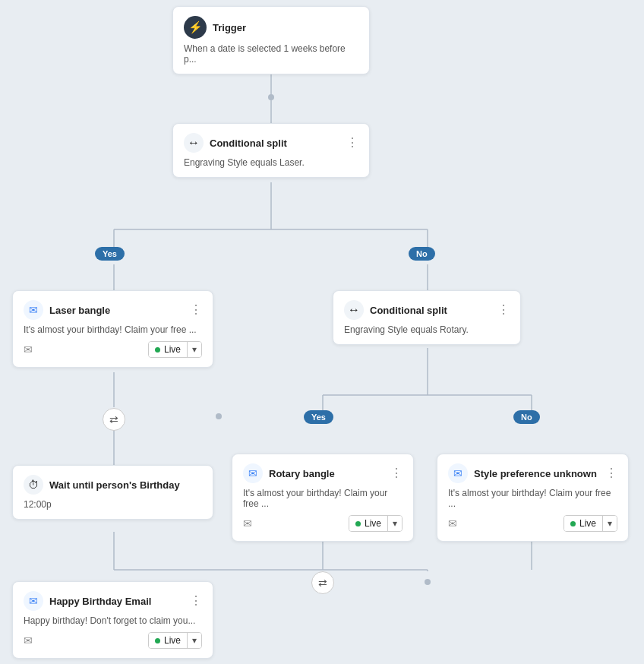  What do you see at coordinates (271, 27) in the screenshot?
I see `trigger-header: ⚡ Trigger` at bounding box center [271, 27].